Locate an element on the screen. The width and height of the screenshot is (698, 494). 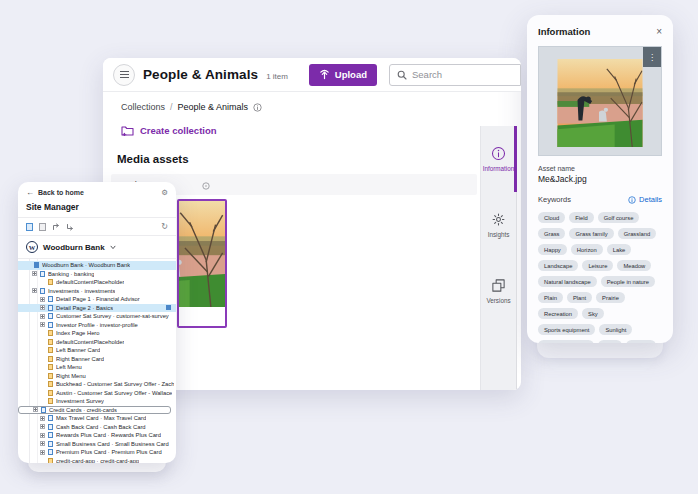
tree-item-label: Detail Page 2 · Basics is located at coordinates (84, 308).